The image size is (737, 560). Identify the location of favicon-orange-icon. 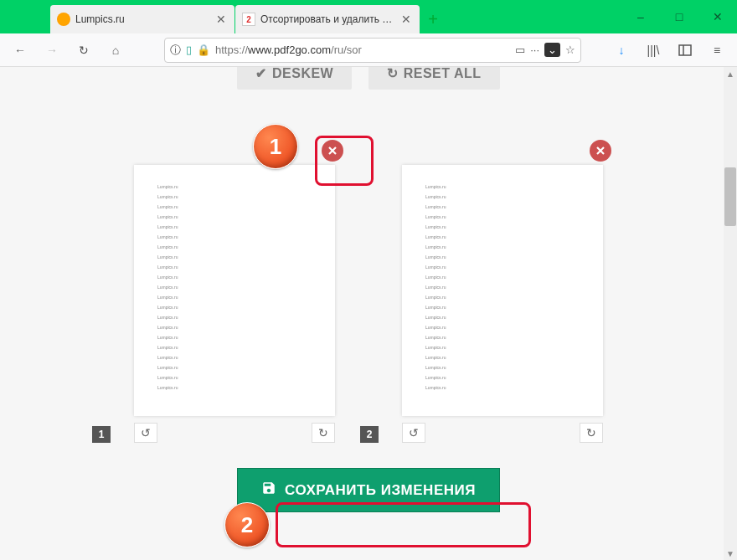
(64, 19).